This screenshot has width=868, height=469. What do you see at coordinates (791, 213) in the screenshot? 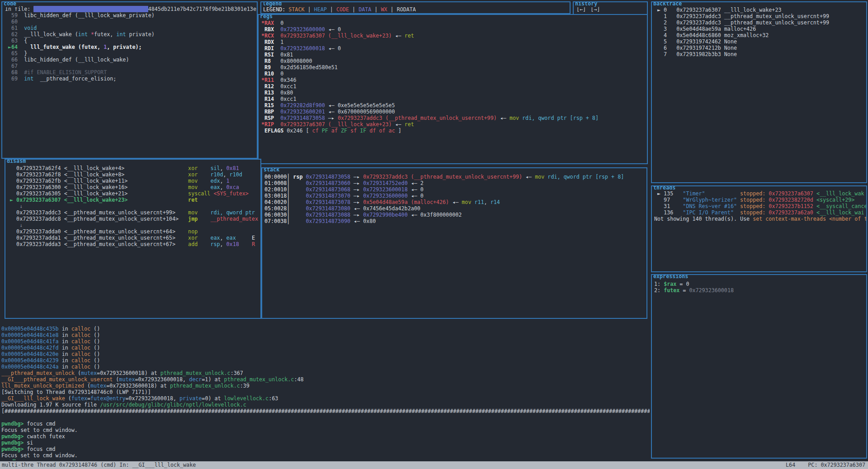
I see `text-segment: 0x7293237a62a0` at bounding box center [791, 213].